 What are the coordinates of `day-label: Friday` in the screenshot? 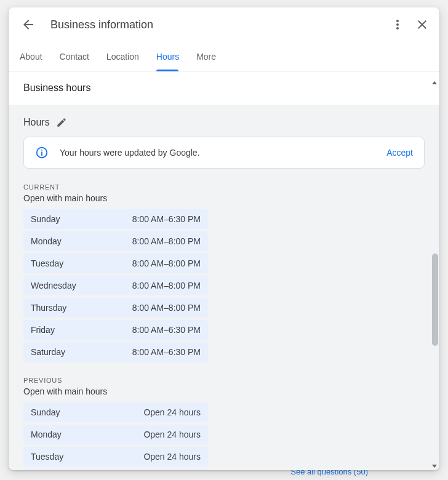 It's located at (43, 330).